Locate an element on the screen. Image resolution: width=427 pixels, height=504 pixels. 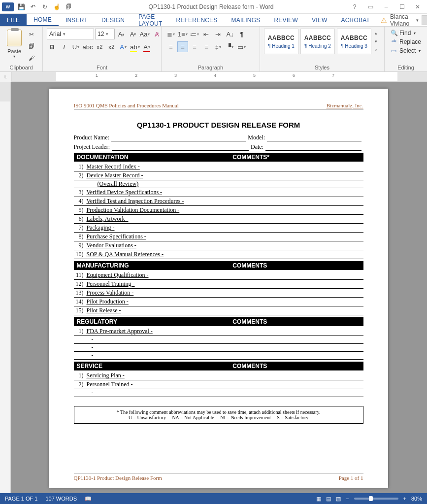
blank-row: - is located at coordinates (219, 393).